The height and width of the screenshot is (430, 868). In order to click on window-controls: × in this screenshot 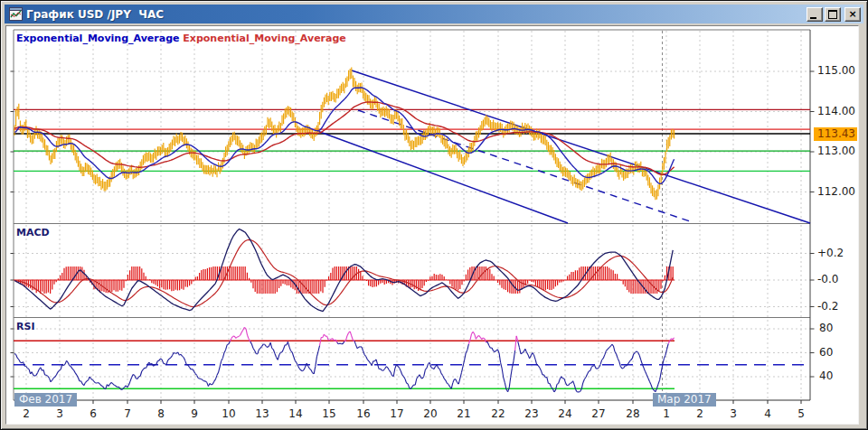, I will do `click(833, 14)`.